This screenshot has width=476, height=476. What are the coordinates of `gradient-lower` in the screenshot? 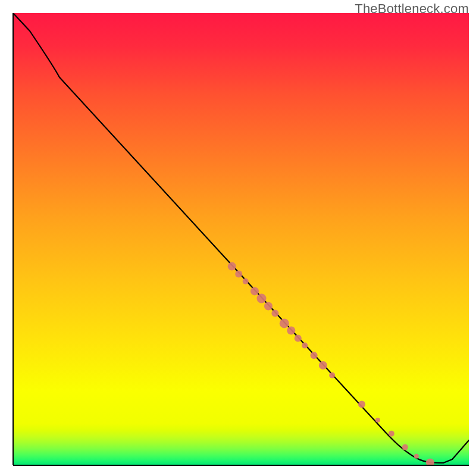 It's located at (241, 444).